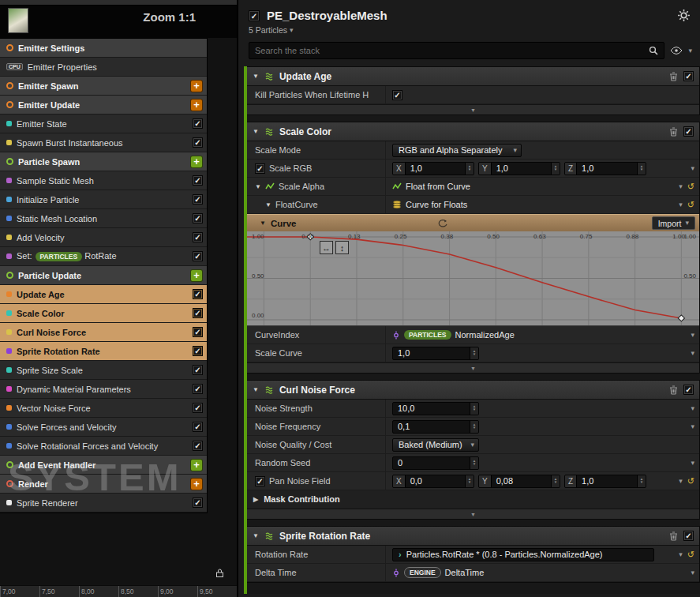  What do you see at coordinates (103, 238) in the screenshot?
I see `stack-module-add-velocity: Add Velocity✓` at bounding box center [103, 238].